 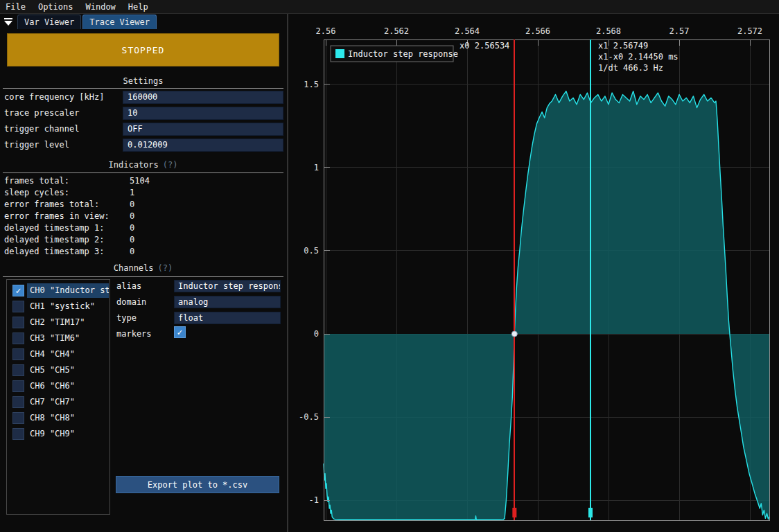 I want to click on channel-row-ch4: CH4 "CH4", so click(x=58, y=355).